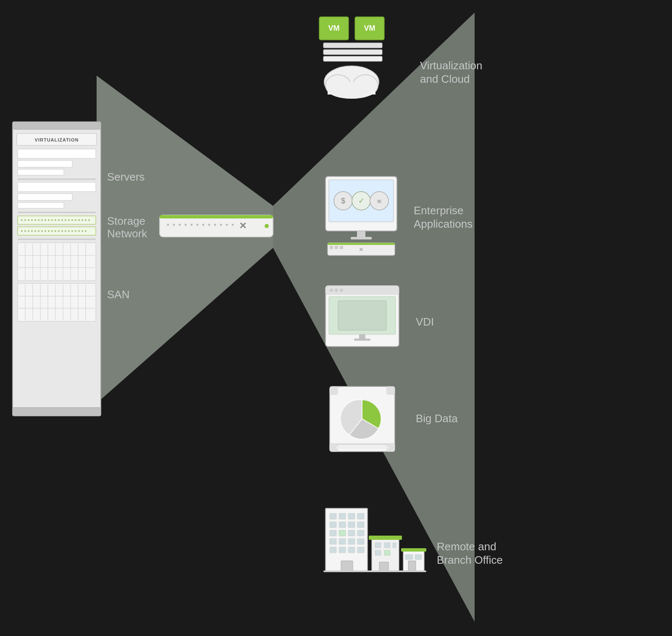 The width and height of the screenshot is (672, 636). I want to click on enterprise-apps-group: $ ✓ ≋ ✕, so click(361, 216).